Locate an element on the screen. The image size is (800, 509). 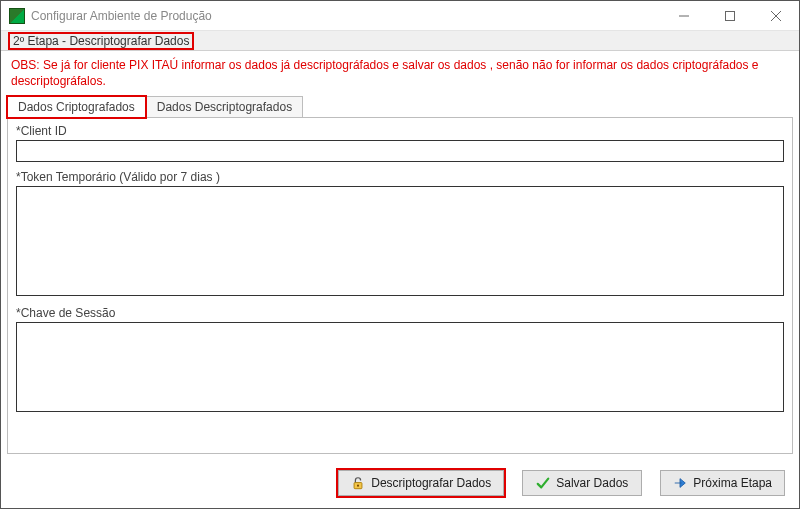
decrypt-button-label: Descriptografar Dados is located at coordinates (431, 483).